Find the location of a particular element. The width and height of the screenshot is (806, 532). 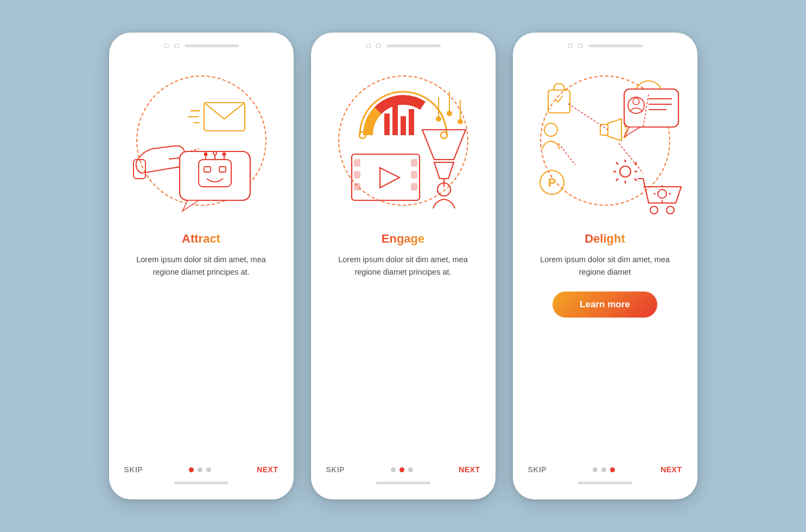

delight-dots is located at coordinates (604, 470).